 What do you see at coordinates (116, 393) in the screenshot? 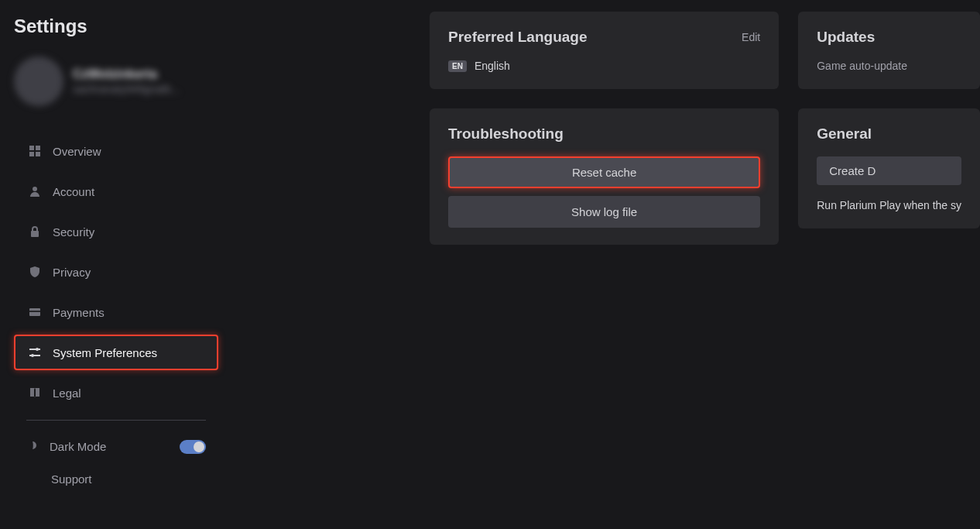
I see `sidebar-item-legal: Legal` at bounding box center [116, 393].